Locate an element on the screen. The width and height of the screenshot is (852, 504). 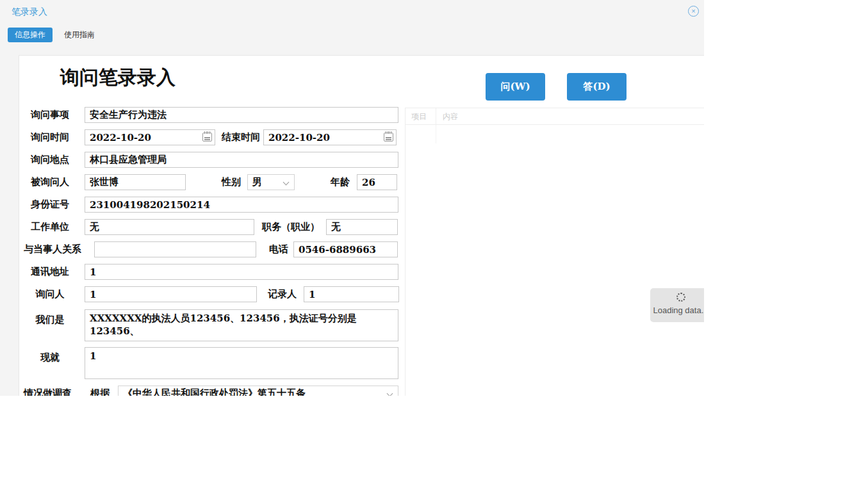
age-label: 年龄 is located at coordinates (340, 182).